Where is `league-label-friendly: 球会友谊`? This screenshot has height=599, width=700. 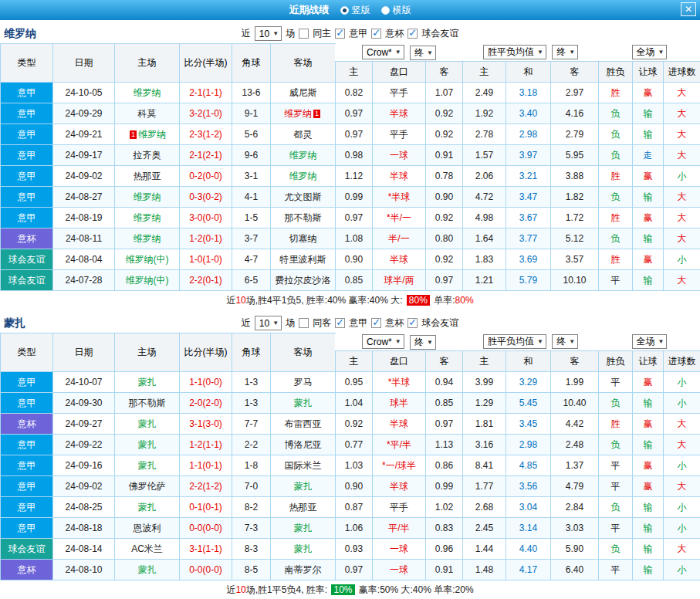
league-label-friendly: 球会友谊 is located at coordinates (440, 34).